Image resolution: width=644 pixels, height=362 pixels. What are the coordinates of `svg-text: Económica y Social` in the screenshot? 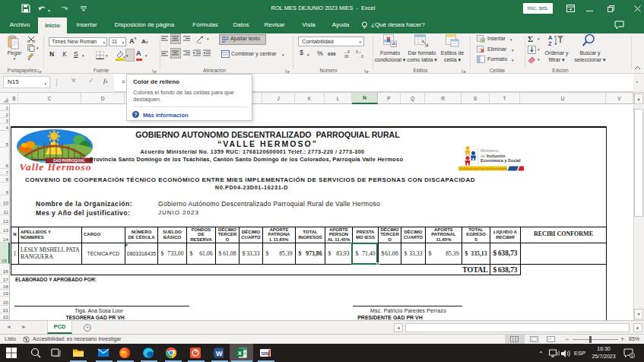 It's located at (500, 160).